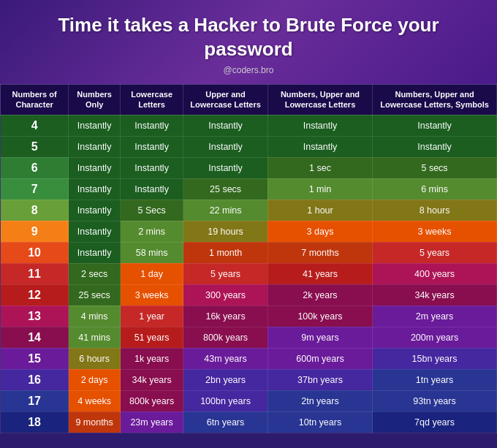  I want to click on table-cell: 2k years, so click(320, 295).